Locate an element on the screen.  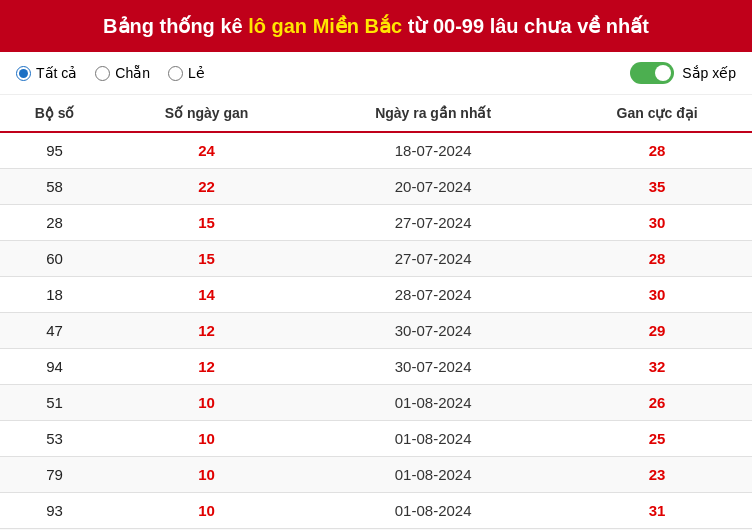
filter-all: Tất cả is located at coordinates (46, 73).